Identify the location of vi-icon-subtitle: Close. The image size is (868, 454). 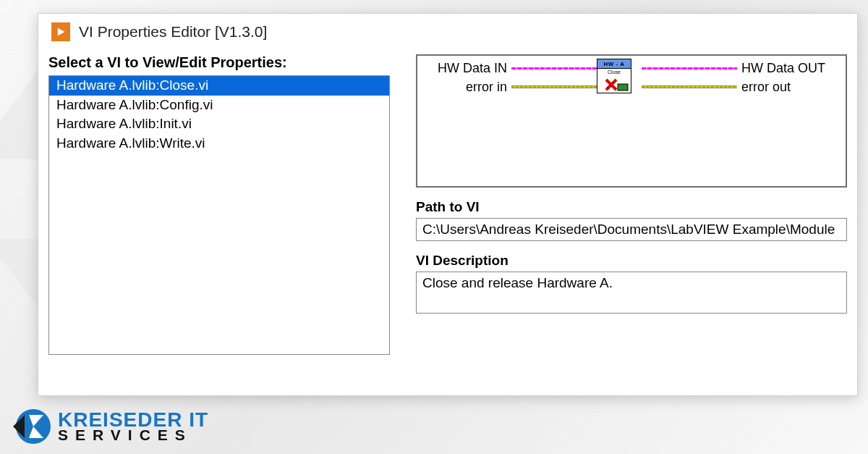
(614, 72).